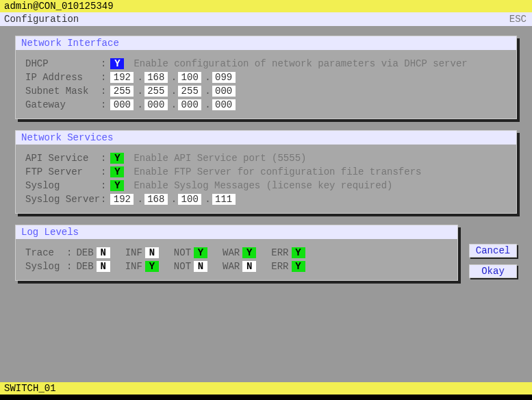 The height and width of the screenshot is (400, 532). What do you see at coordinates (190, 199) in the screenshot?
I see `syslog-octet-3: 100` at bounding box center [190, 199].